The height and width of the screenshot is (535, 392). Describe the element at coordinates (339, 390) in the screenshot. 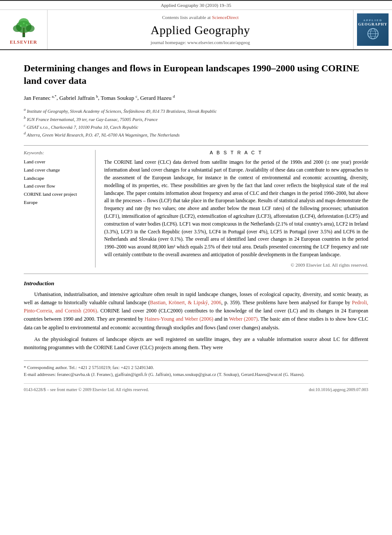

I see `footer-doi: doi:10.1016/j.apgeog.2009.07.003` at that location.